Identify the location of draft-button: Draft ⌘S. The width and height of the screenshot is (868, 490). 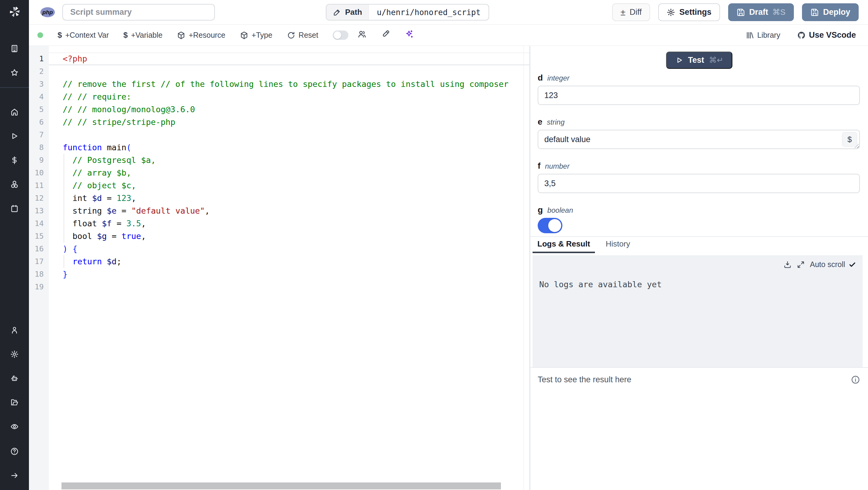
(761, 12).